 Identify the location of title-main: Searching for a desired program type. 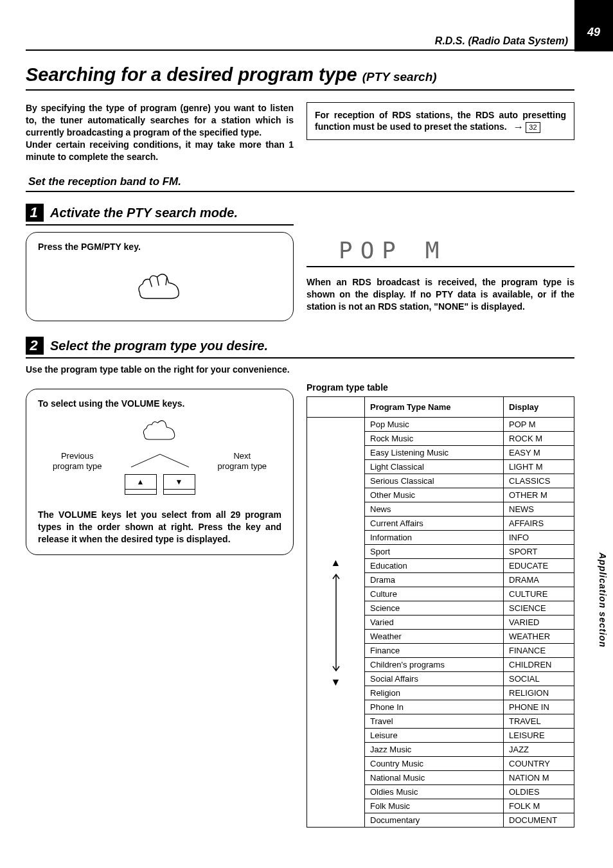
(191, 75).